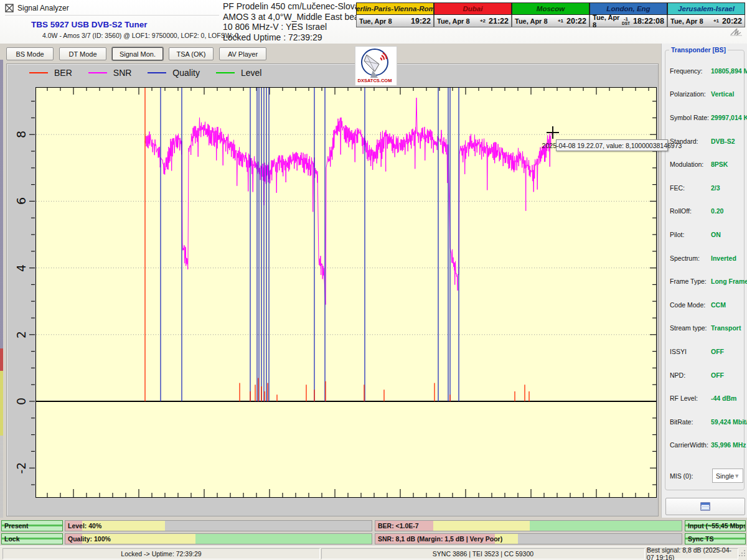 The height and width of the screenshot is (560, 747). Describe the element at coordinates (218, 526) in the screenshot. I see `progress-bar: Level: 40%` at that location.